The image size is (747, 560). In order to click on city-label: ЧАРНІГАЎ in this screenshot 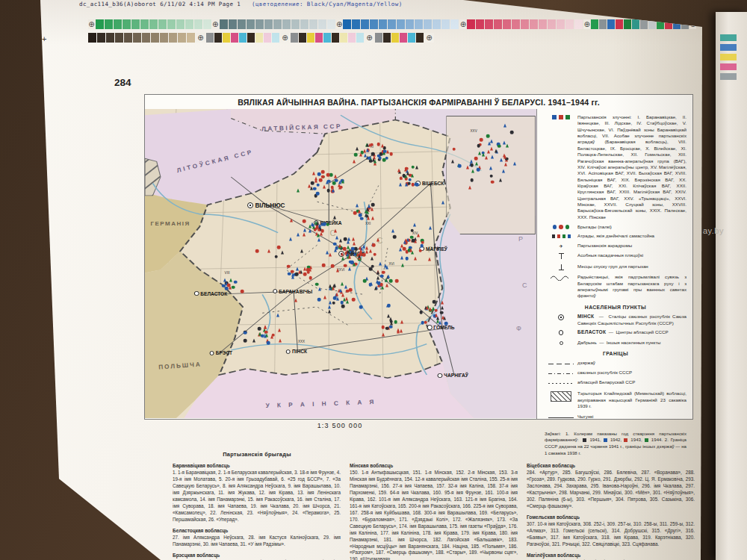, I will do `click(453, 375)`.